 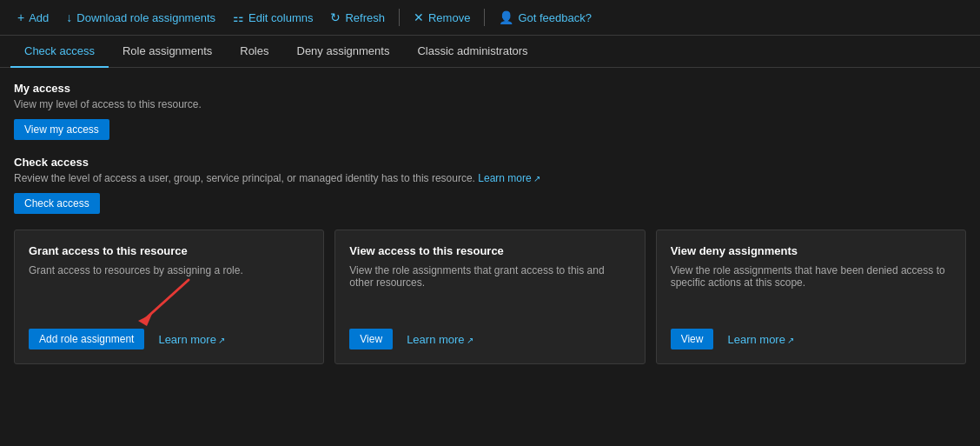 What do you see at coordinates (365, 17) in the screenshot?
I see `refresh-label: Refresh` at bounding box center [365, 17].